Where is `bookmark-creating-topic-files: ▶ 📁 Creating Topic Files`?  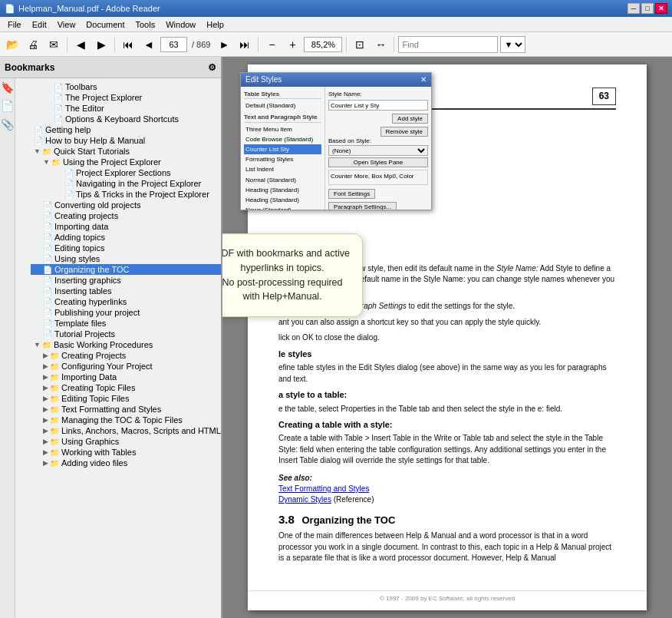
bookmark-creating-topic-files: ▶ 📁 Creating Topic Files is located at coordinates (126, 388).